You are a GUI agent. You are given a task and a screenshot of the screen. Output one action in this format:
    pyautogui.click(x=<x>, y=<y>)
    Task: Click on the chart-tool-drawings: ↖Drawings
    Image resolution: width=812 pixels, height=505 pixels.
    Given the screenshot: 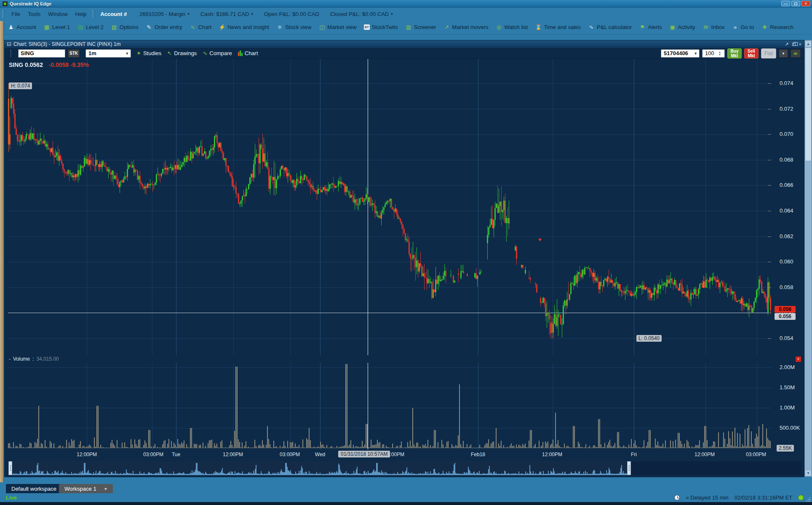 What is the action you would take?
    pyautogui.click(x=182, y=53)
    